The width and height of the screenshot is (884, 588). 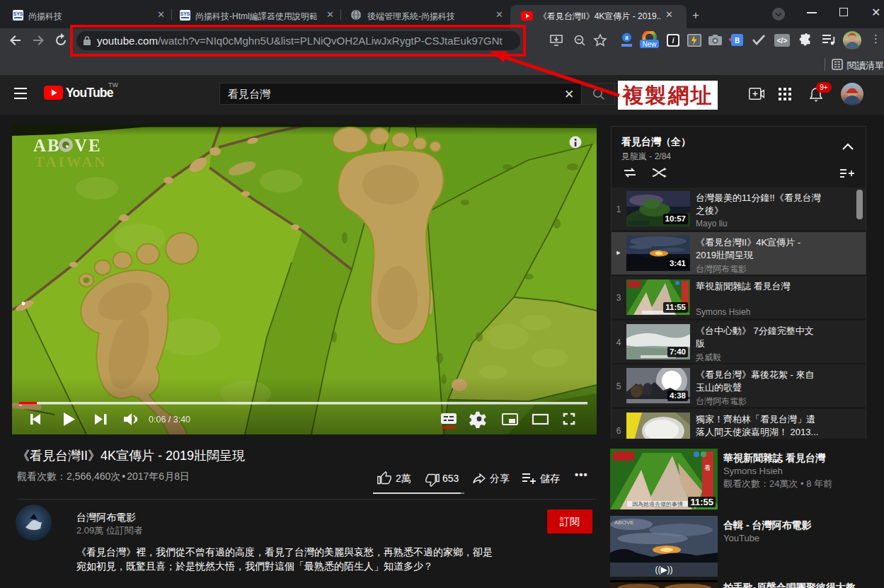 What do you see at coordinates (708, 468) in the screenshot?
I see `svg-text: 看` at bounding box center [708, 468].